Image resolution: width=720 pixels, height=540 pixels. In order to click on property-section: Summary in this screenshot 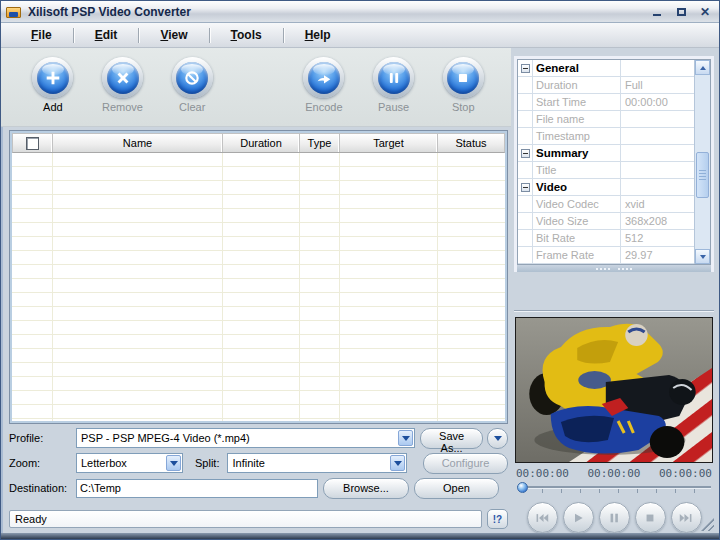, I will do `click(606, 154)`.